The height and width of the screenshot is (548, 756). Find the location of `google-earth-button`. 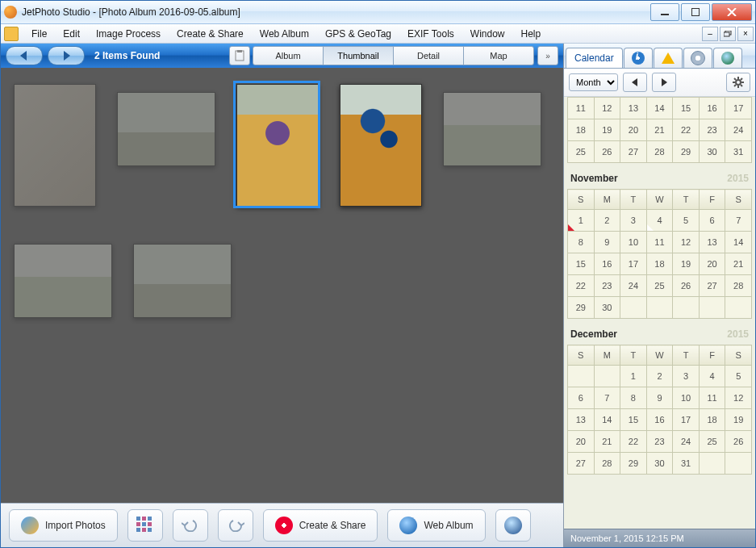

google-earth-button is located at coordinates (513, 525).